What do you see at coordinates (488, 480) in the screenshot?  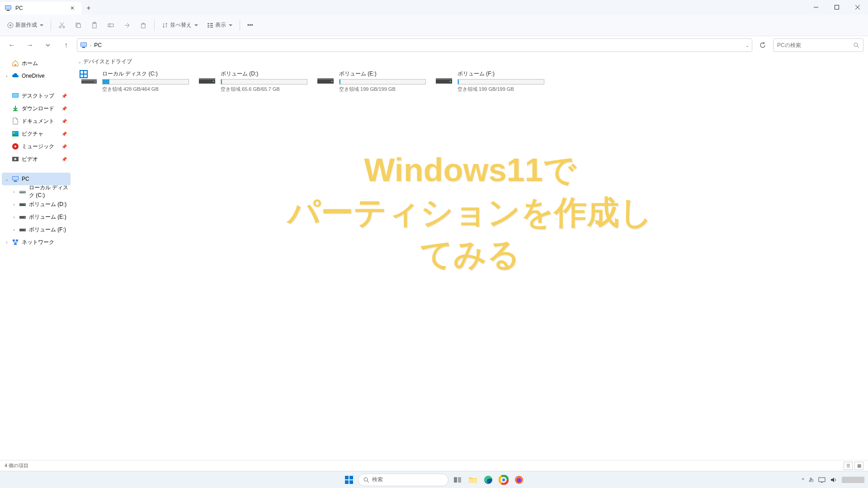 I see `edge-button` at bounding box center [488, 480].